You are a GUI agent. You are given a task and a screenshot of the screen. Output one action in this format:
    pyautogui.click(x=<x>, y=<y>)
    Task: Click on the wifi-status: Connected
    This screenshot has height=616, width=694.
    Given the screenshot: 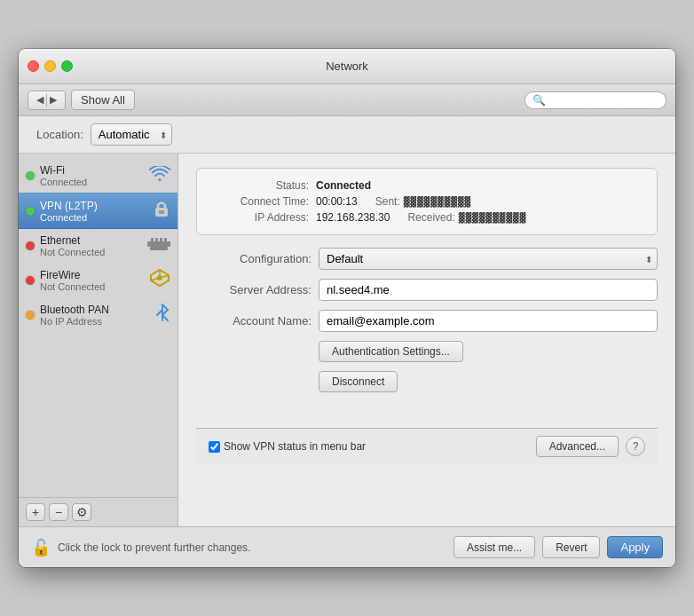 What is the action you would take?
    pyautogui.click(x=92, y=182)
    